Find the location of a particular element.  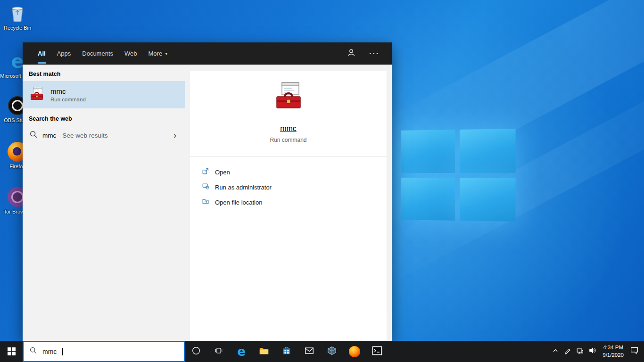

pen-icon is located at coordinates (568, 352).